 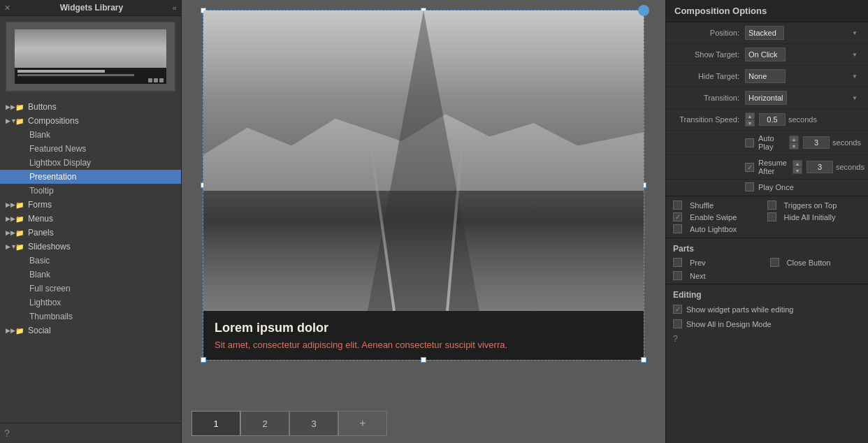 What do you see at coordinates (53, 121) in the screenshot?
I see `category-label: Compositions` at bounding box center [53, 121].